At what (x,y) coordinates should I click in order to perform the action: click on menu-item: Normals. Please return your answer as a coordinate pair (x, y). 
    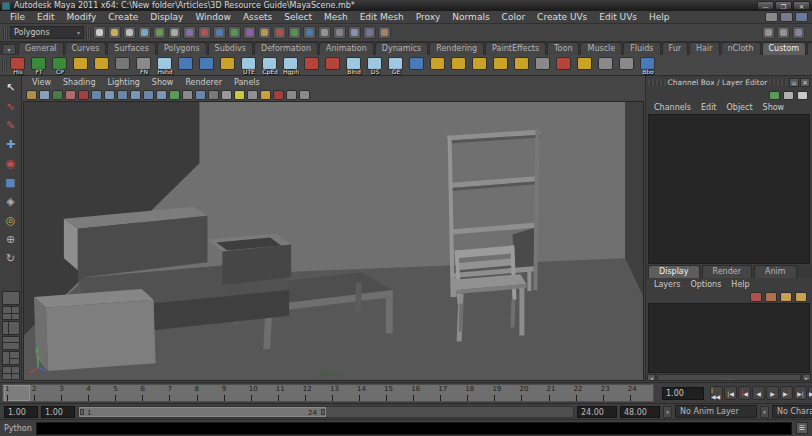
    Looking at the image, I should click on (470, 18).